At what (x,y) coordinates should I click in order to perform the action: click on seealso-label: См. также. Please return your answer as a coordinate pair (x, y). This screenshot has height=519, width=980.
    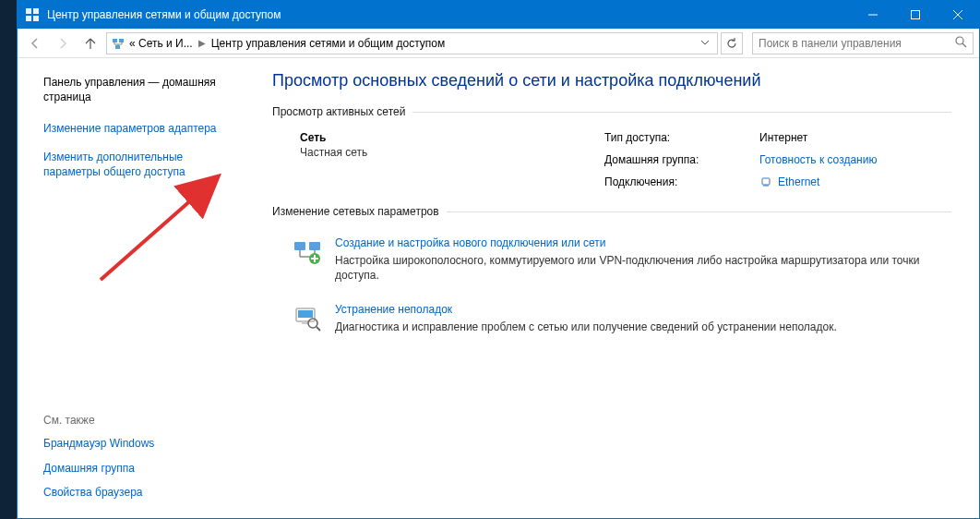
    Looking at the image, I should click on (143, 420).